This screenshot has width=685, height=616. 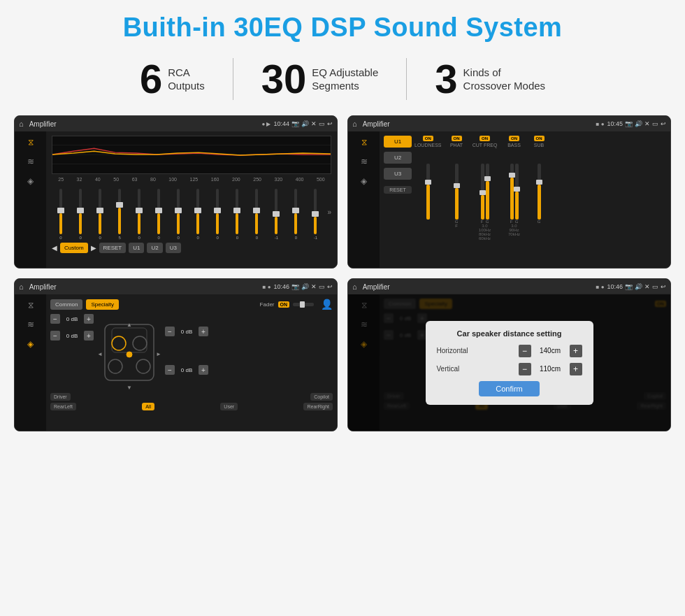 I want to click on rear-left-plus: +, so click(x=89, y=336).